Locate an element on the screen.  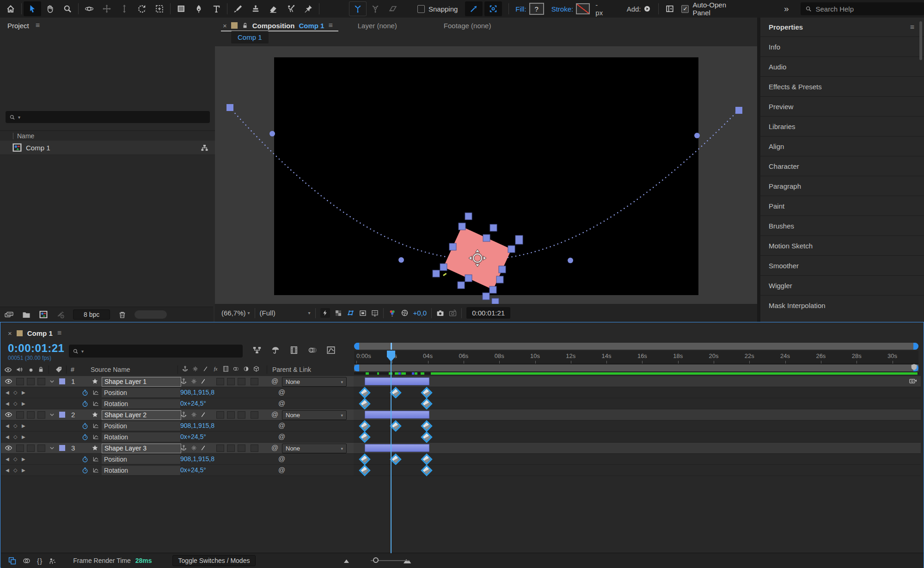
selection-tool is located at coordinates (32, 9).